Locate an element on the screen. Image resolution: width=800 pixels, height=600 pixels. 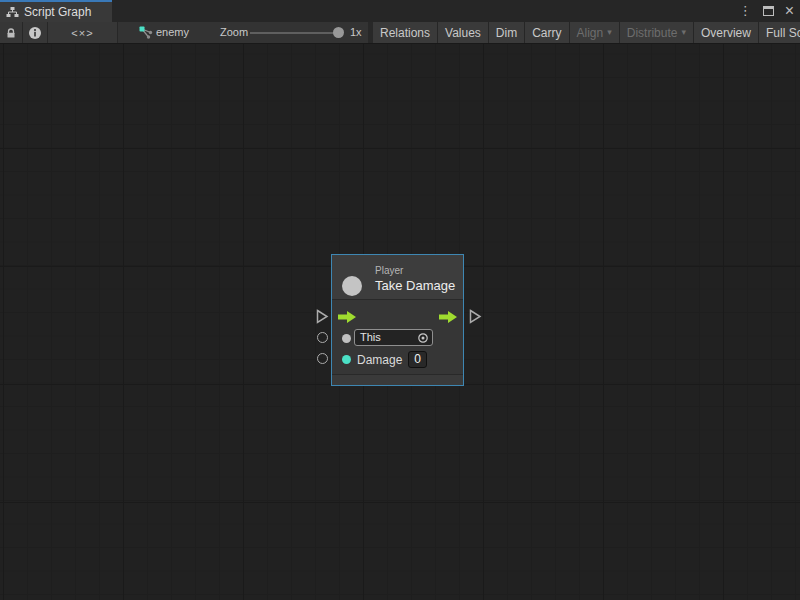
lock-icon is located at coordinates (11, 33).